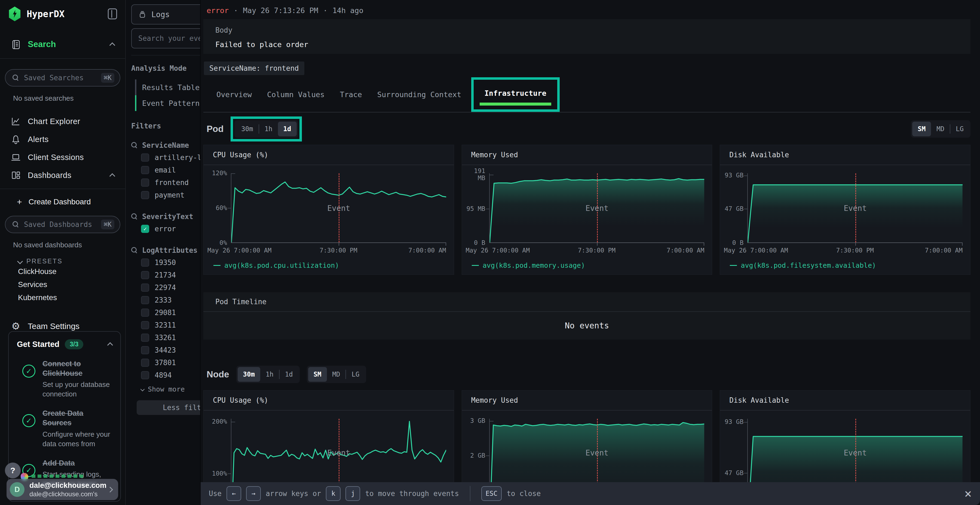 This screenshot has height=505, width=980. I want to click on arrow-right-key: →, so click(253, 494).